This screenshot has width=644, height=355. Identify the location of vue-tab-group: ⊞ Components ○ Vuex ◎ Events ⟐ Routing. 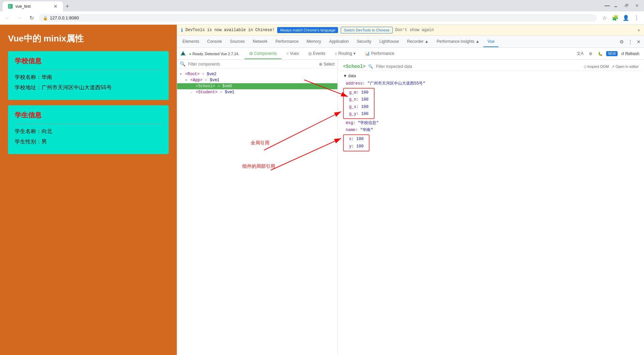
(322, 54).